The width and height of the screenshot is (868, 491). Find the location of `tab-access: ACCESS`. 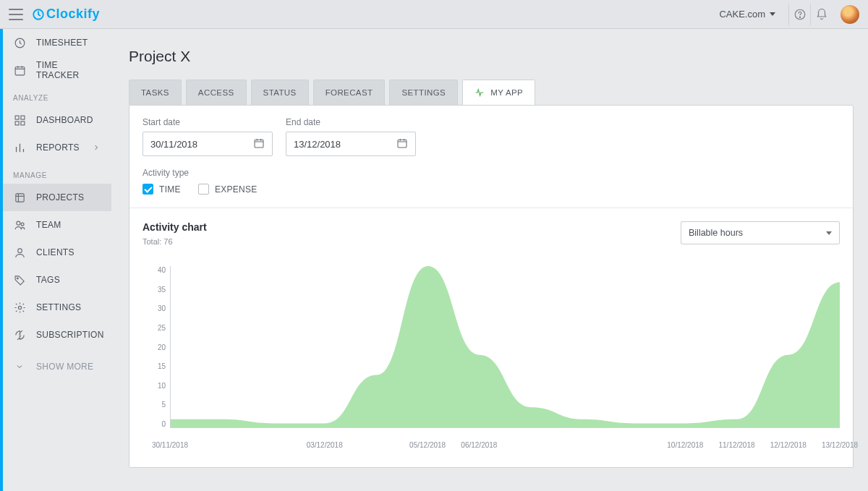

tab-access: ACCESS is located at coordinates (216, 93).